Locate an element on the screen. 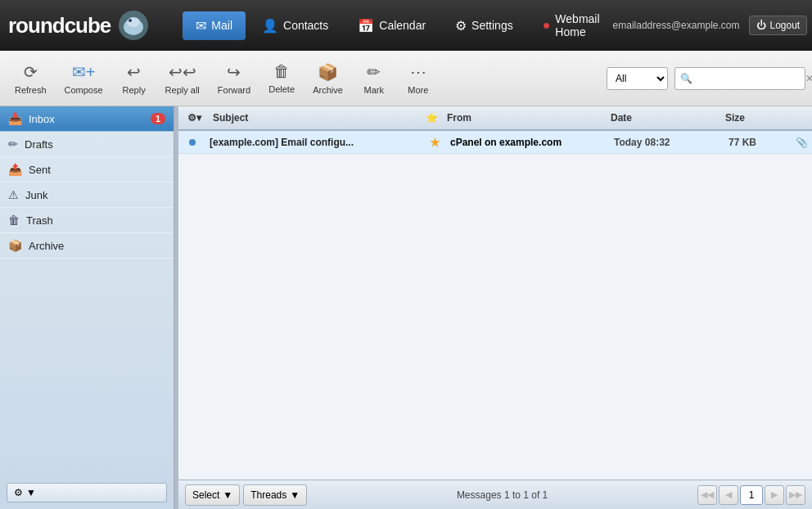  email-check is located at coordinates (191, 142).